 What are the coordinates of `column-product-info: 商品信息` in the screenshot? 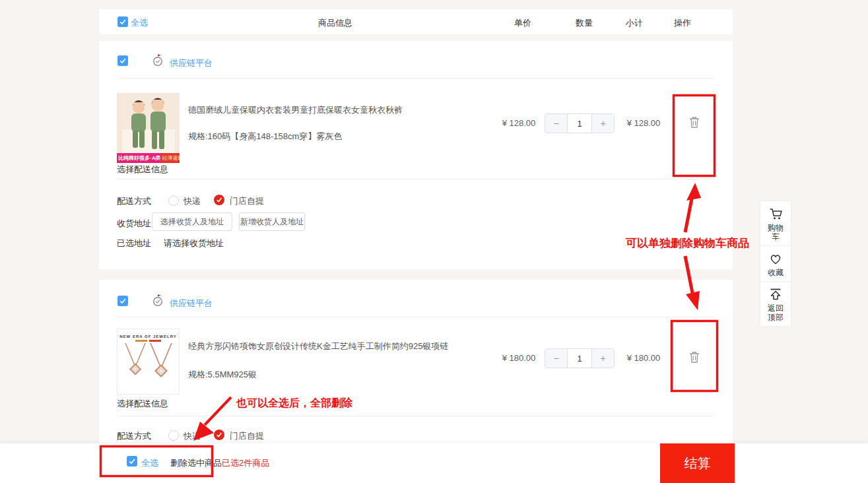 It's located at (335, 23).